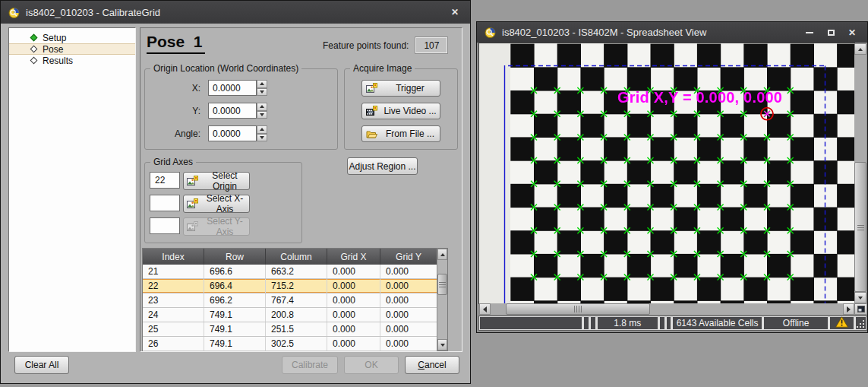 Image resolution: width=868 pixels, height=387 pixels. What do you see at coordinates (401, 109) in the screenshot?
I see `acquire-image-group: Acquire Image Trigger Live Video ... Fro…` at bounding box center [401, 109].